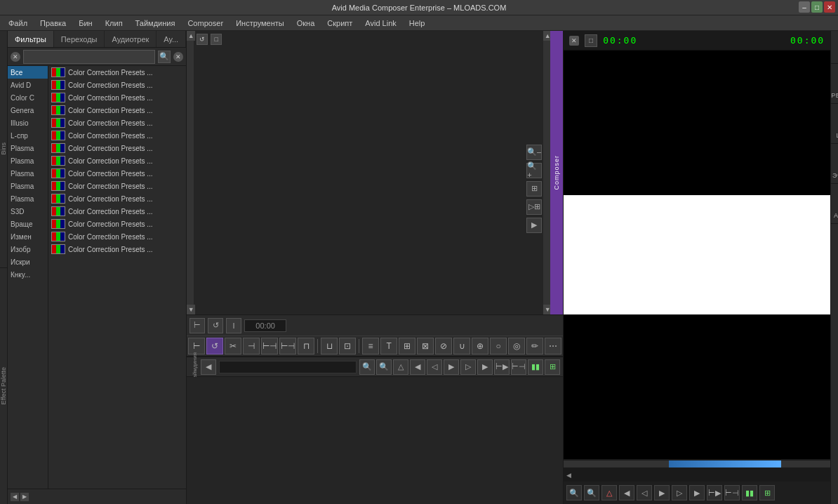 The image size is (838, 504). What do you see at coordinates (517, 346) in the screenshot?
I see `toolbar-btn-18: ◎` at bounding box center [517, 346].